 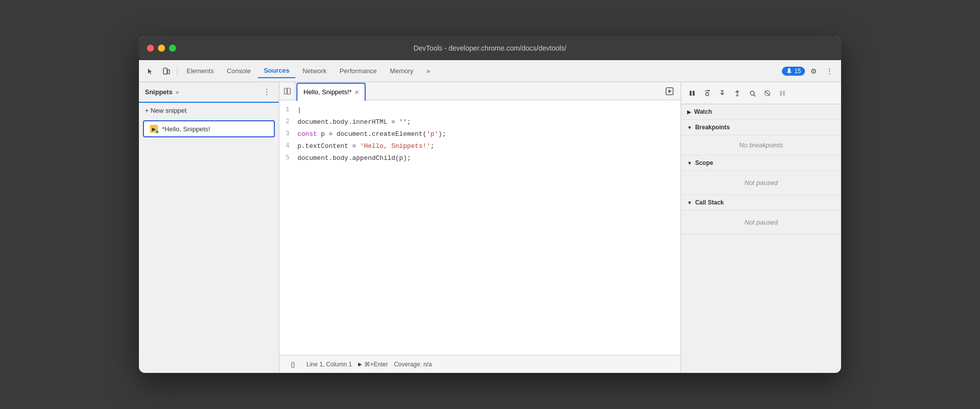 What do you see at coordinates (358, 71) in the screenshot?
I see `tab-performance: Performance` at bounding box center [358, 71].